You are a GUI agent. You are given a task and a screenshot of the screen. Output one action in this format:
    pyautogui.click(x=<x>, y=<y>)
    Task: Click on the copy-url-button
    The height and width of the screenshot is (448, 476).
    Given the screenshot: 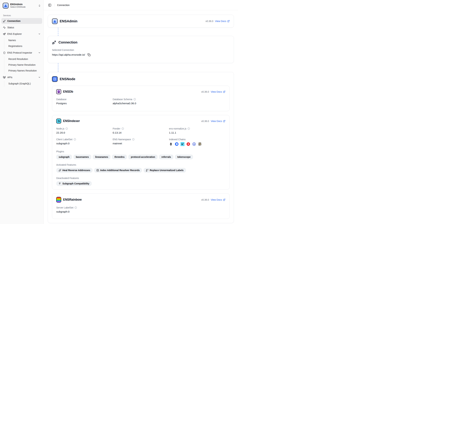 What is the action you would take?
    pyautogui.click(x=89, y=55)
    